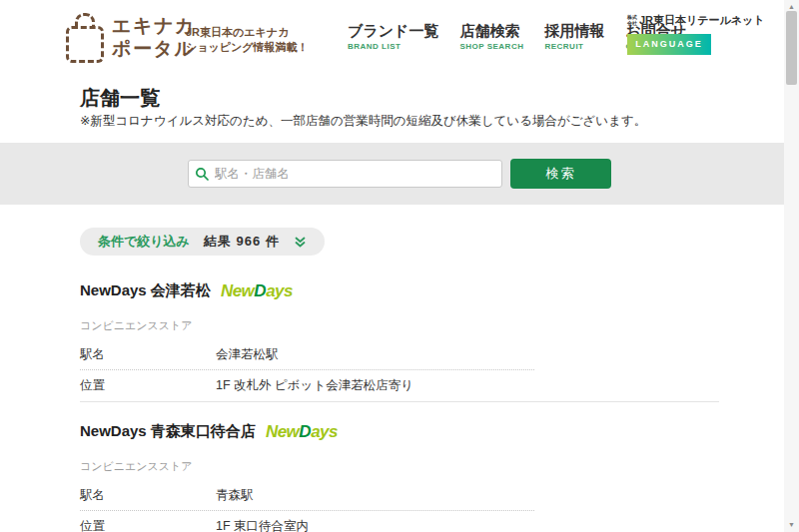 This screenshot has height=532, width=799. Describe the element at coordinates (574, 36) in the screenshot. I see `nav-recruit: 採用情報 RECRUIT` at that location.